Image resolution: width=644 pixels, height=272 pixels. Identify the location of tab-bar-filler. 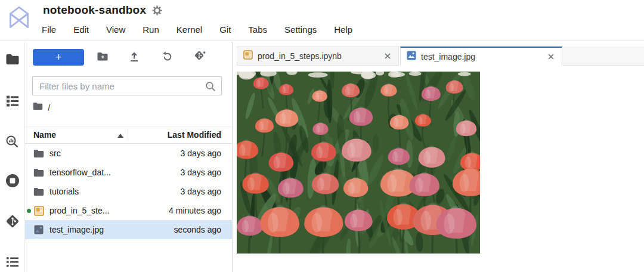
(603, 56).